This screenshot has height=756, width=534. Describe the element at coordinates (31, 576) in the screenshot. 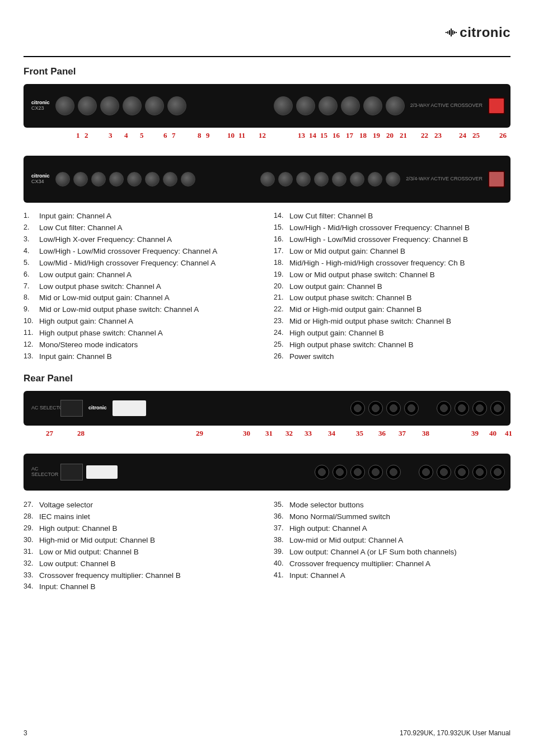

I see `list-item-number: 33.` at that location.